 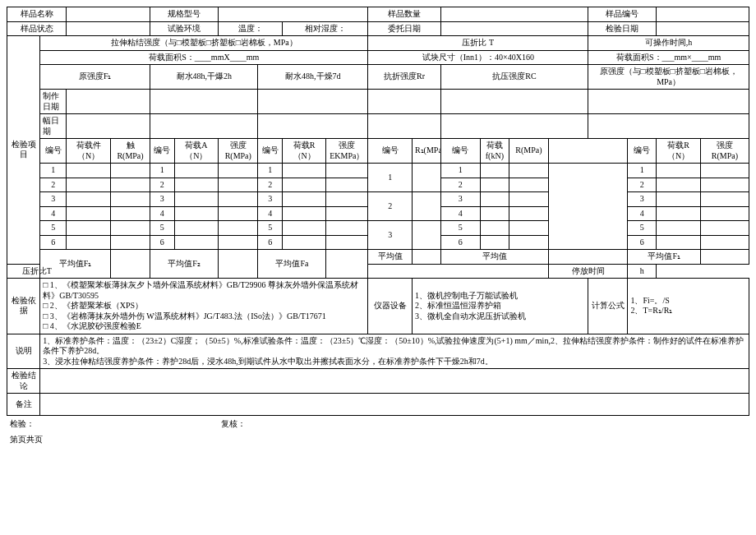 I want to click on pause-time-label: 停放时间, so click(x=588, y=271).